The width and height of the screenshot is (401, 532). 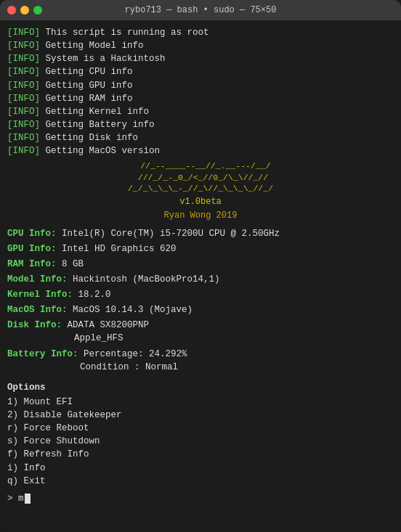 What do you see at coordinates (28, 499) in the screenshot?
I see `cursor` at bounding box center [28, 499].